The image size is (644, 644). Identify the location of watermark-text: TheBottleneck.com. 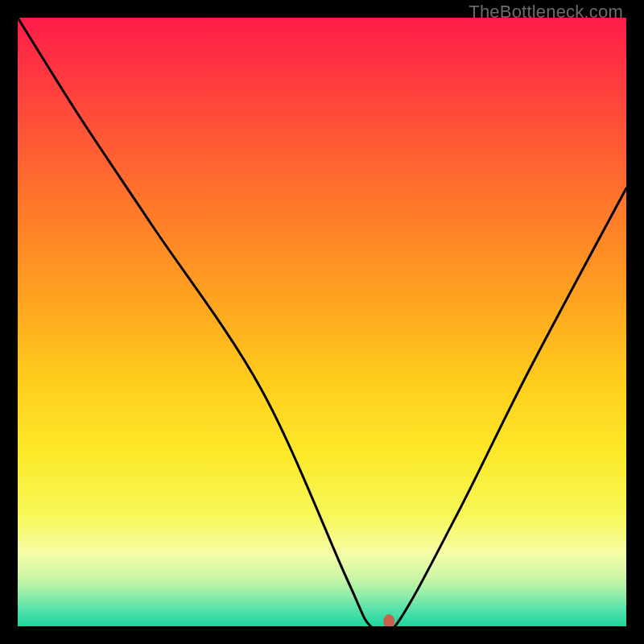
(546, 12).